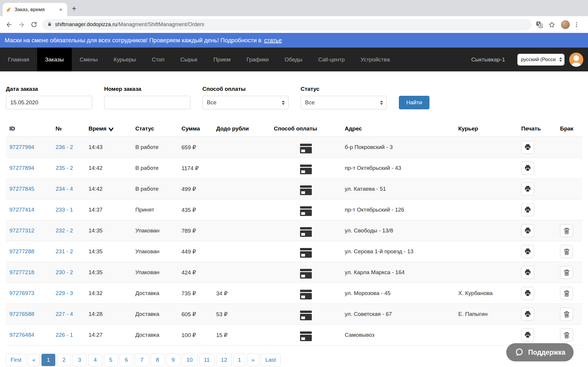 This screenshot has width=588, height=367. I want to click on page-button-12: 12, so click(224, 360).